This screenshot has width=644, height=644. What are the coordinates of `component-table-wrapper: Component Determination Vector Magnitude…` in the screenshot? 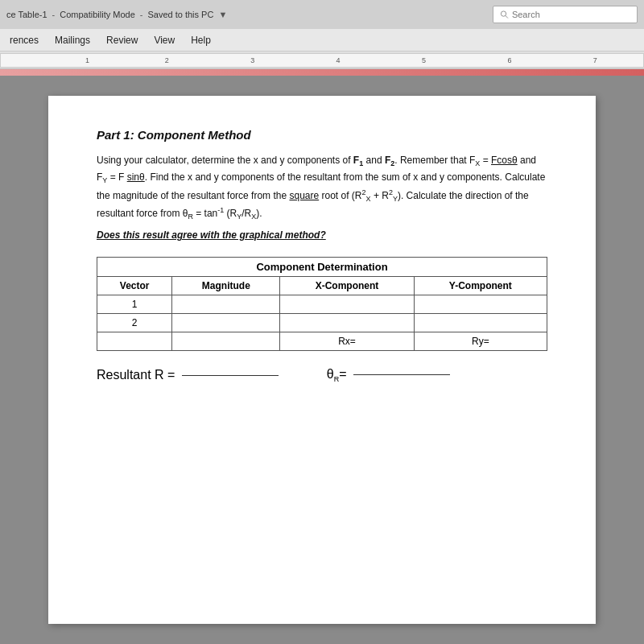 It's located at (322, 304).